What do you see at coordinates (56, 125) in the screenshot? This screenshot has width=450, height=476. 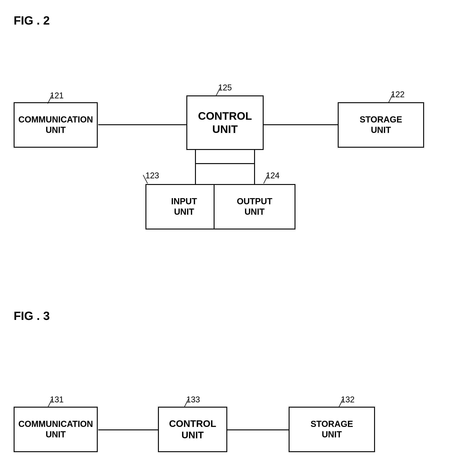 I see `fig2-communication-unit-label: COMMUNICATION UNIT` at bounding box center [56, 125].